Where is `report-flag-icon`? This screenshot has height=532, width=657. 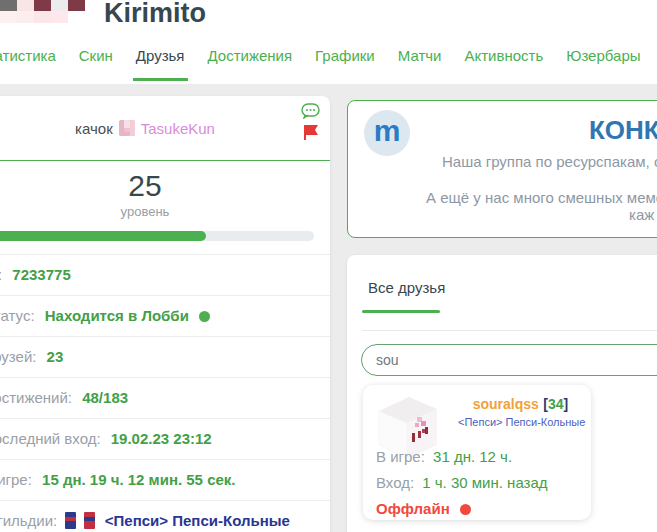 report-flag-icon is located at coordinates (311, 132).